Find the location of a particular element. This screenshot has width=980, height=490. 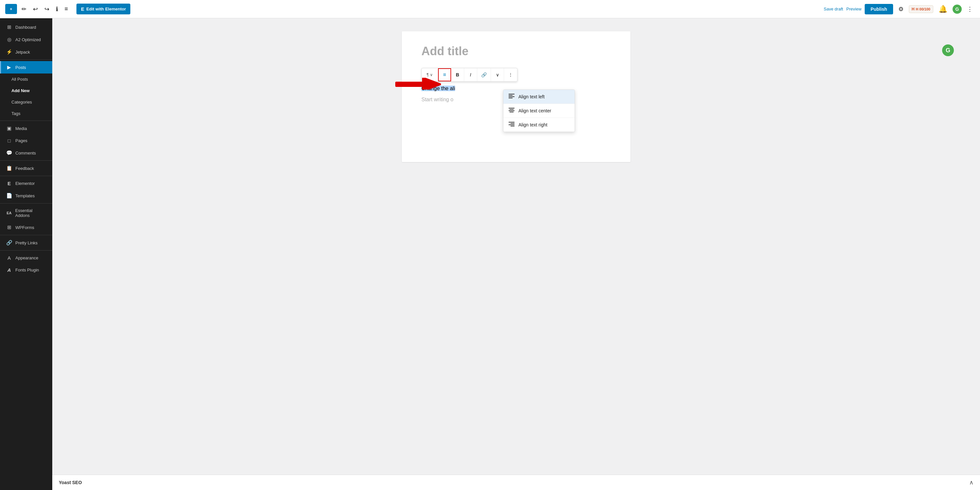

notifications-icon: 🔔 is located at coordinates (943, 9).